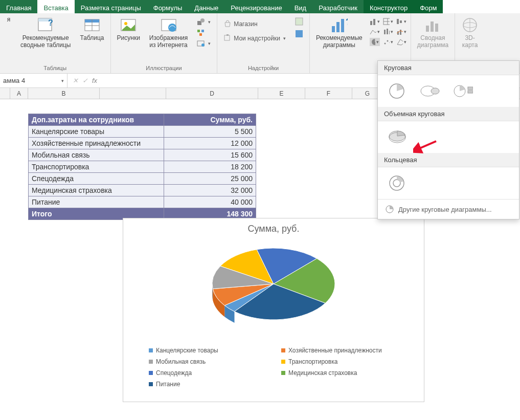  What do you see at coordinates (470, 25) in the screenshot?
I see `globe-icon` at bounding box center [470, 25].